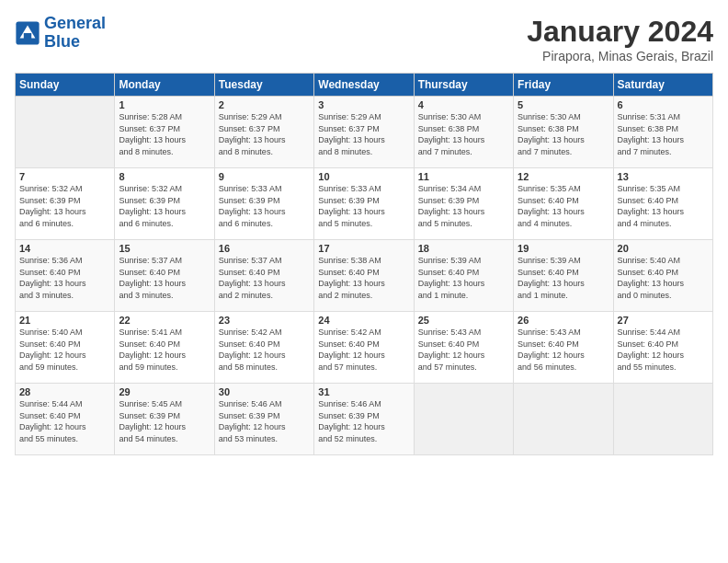  What do you see at coordinates (164, 248) in the screenshot?
I see `day-number: 15` at bounding box center [164, 248].